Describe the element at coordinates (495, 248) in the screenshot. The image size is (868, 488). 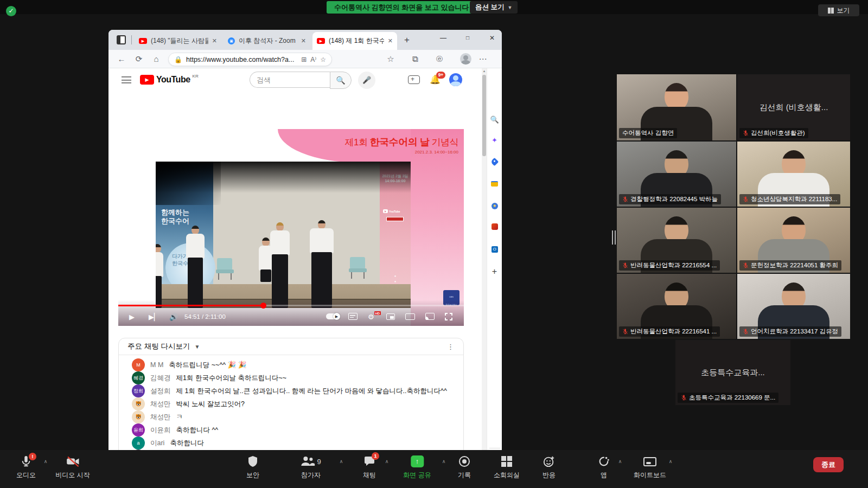
I see `sidebar-outlook-icon: O` at that location.